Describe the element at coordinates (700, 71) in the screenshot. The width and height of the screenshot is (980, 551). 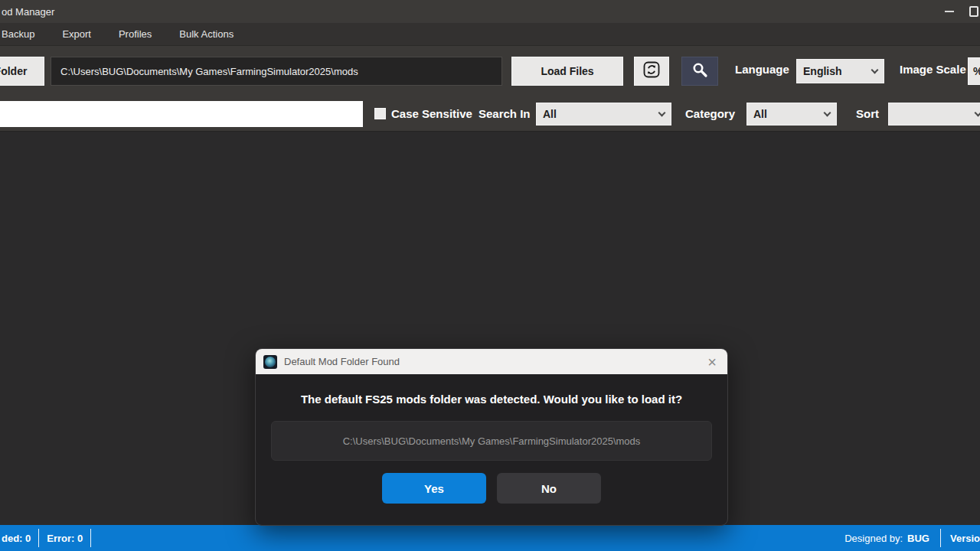
I see `magnifying-glass-icon` at that location.